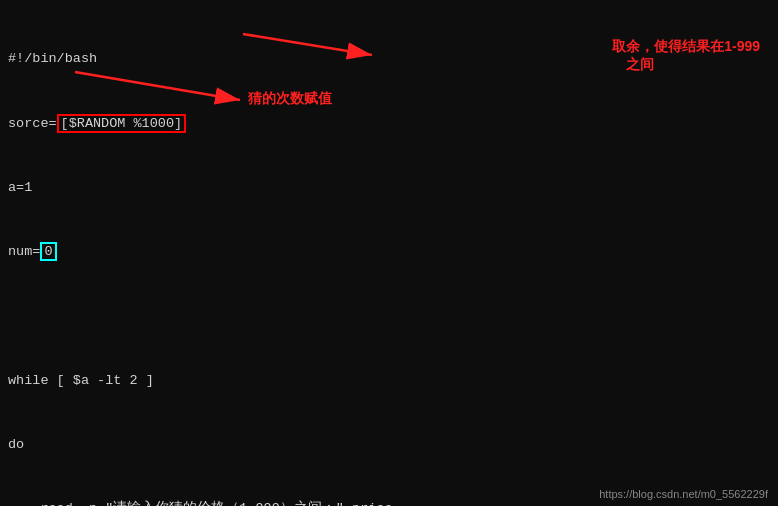  I want to click on code-line-6: while [ $a -lt 2 ], so click(389, 382).